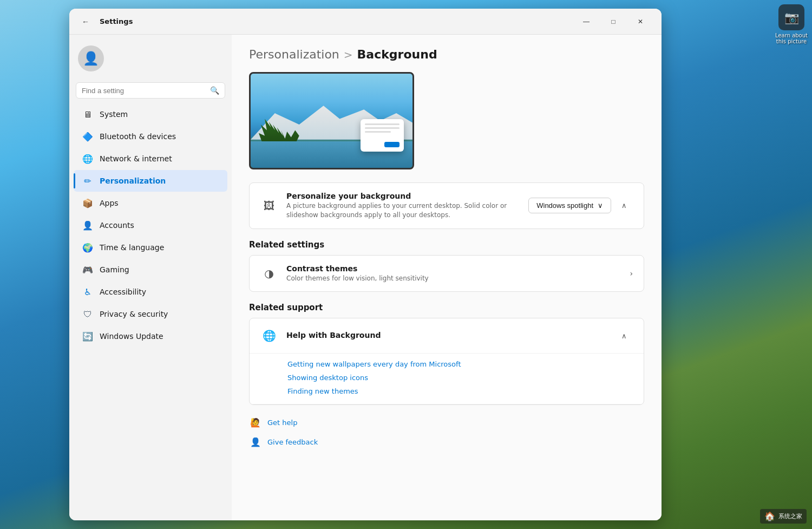 Image resolution: width=812 pixels, height=529 pixels. Describe the element at coordinates (613, 22) in the screenshot. I see `maximize-icon: □` at that location.